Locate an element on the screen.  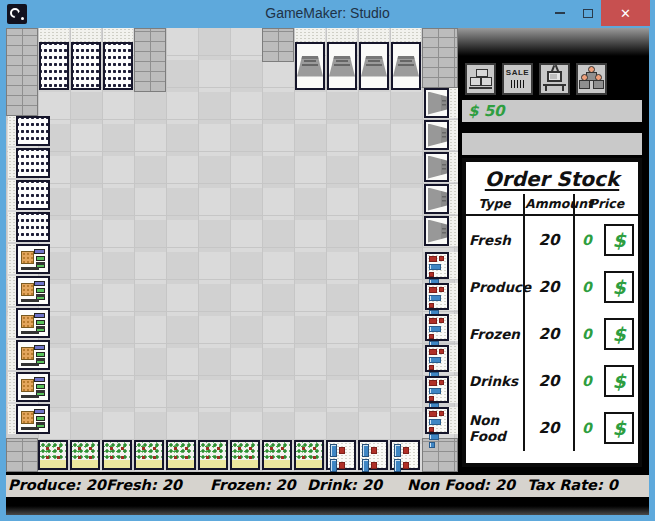
sale-label: SALE is located at coordinates (518, 72).